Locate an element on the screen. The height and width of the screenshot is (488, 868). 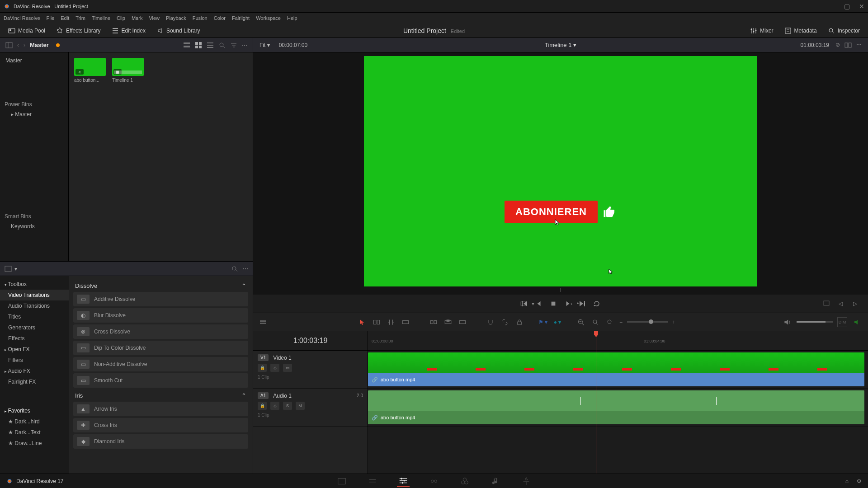
menu-davinci: DaVinci Resolve is located at coordinates (22, 18).